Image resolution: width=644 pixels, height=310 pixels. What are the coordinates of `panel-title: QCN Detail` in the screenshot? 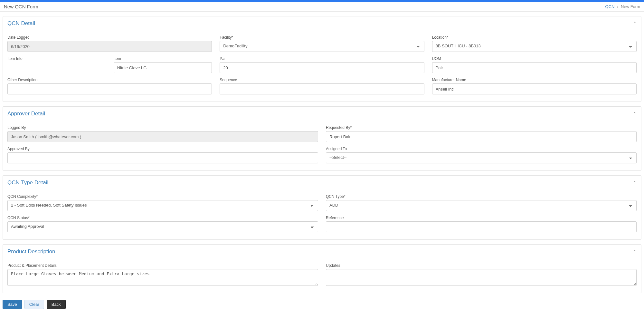 It's located at (21, 24).